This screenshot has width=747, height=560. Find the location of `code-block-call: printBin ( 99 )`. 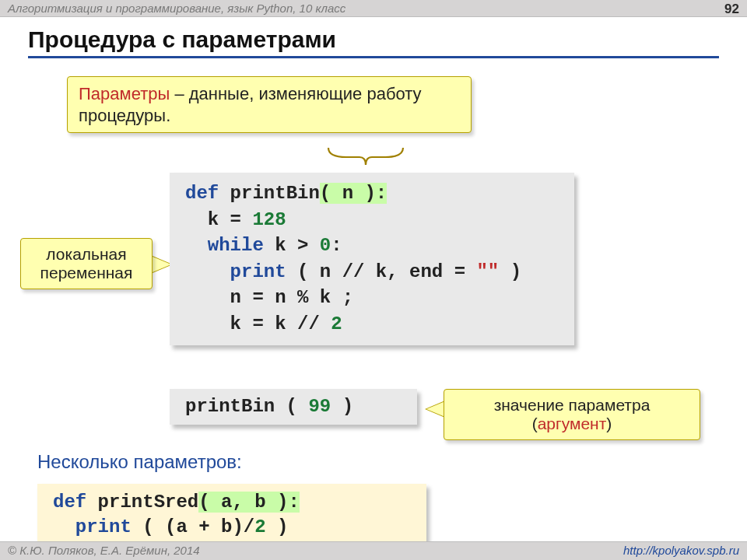

code-block-call: printBin ( 99 ) is located at coordinates (293, 407).